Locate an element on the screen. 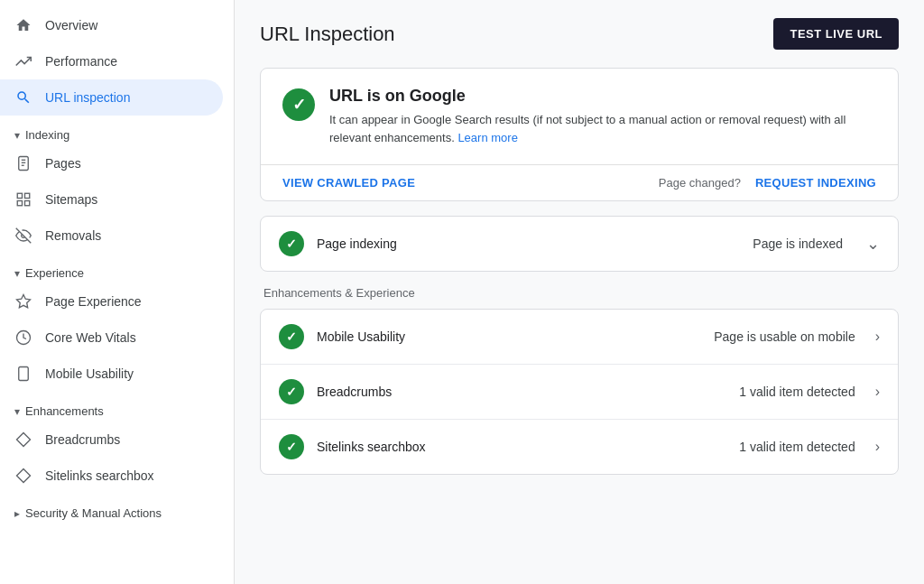 This screenshot has height=584, width=924. sidebar-item-core-web-vitals: Core Web Vitals is located at coordinates (112, 338).